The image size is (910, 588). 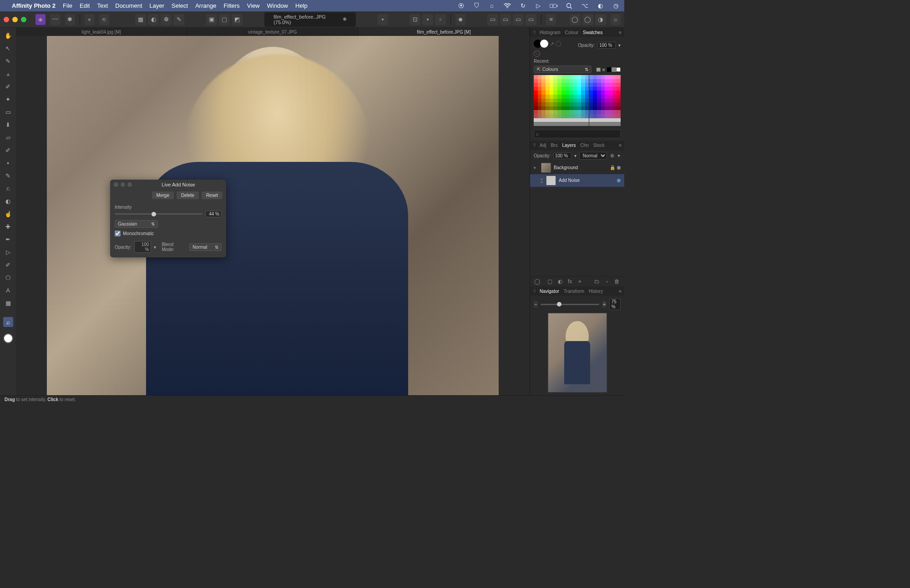 What do you see at coordinates (584, 146) in the screenshot?
I see `tab-channels: Chn` at bounding box center [584, 146].